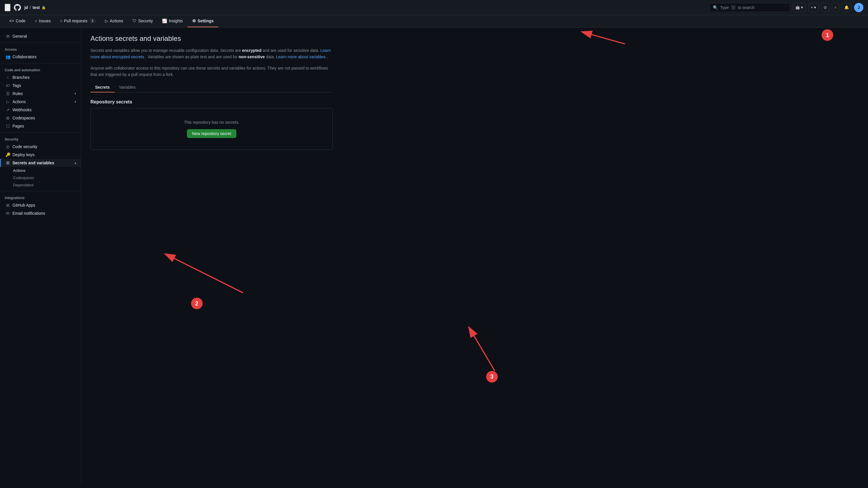  I want to click on pages-icon: ☐, so click(8, 126).